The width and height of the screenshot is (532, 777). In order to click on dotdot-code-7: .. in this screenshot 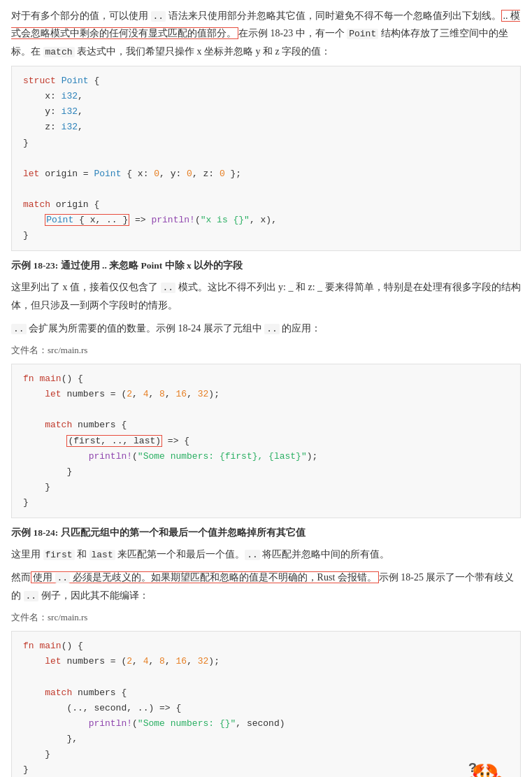, I will do `click(31, 596)`.